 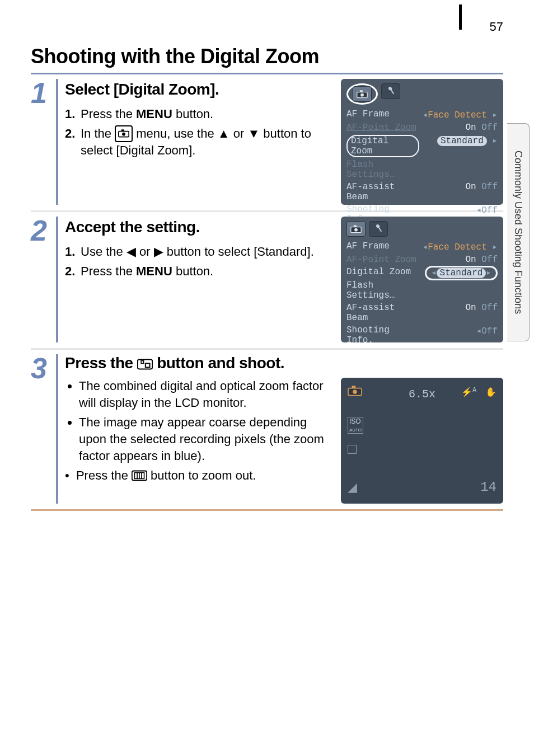 What do you see at coordinates (224, 133) in the screenshot?
I see `up-arrow-icon: ▲` at bounding box center [224, 133].